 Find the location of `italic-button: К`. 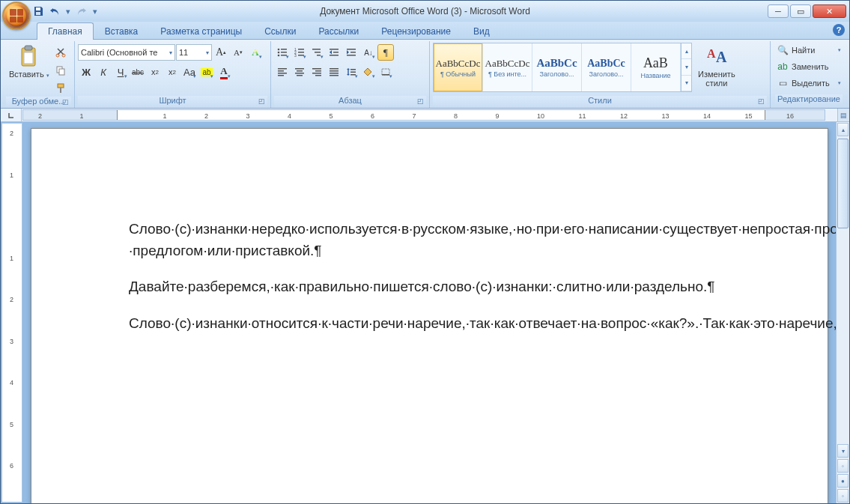

italic-button: К is located at coordinates (103, 72).